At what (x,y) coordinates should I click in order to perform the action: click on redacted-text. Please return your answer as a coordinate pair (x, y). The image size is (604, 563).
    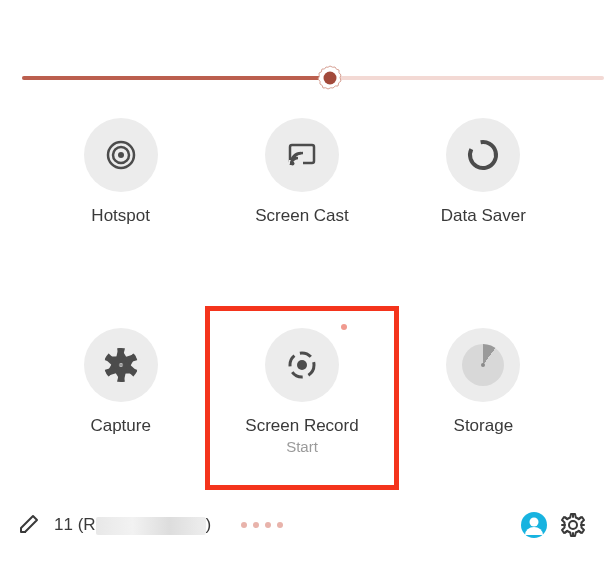
    Looking at the image, I should click on (151, 526).